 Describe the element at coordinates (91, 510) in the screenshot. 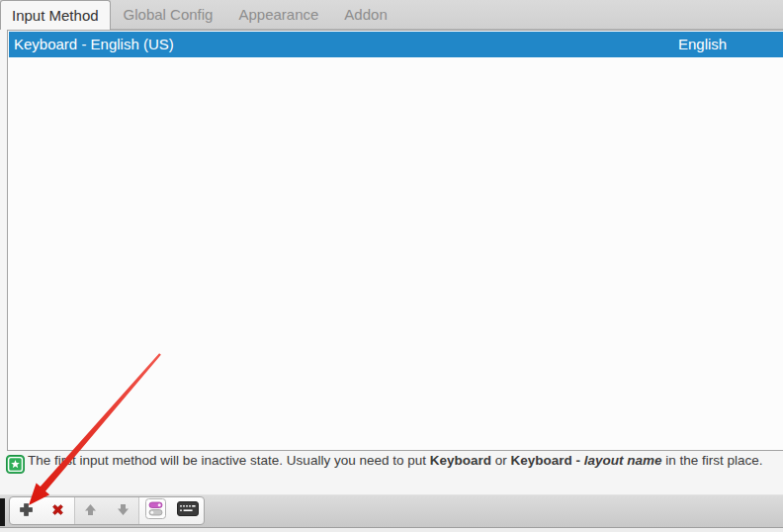

I see `move-up-button` at that location.